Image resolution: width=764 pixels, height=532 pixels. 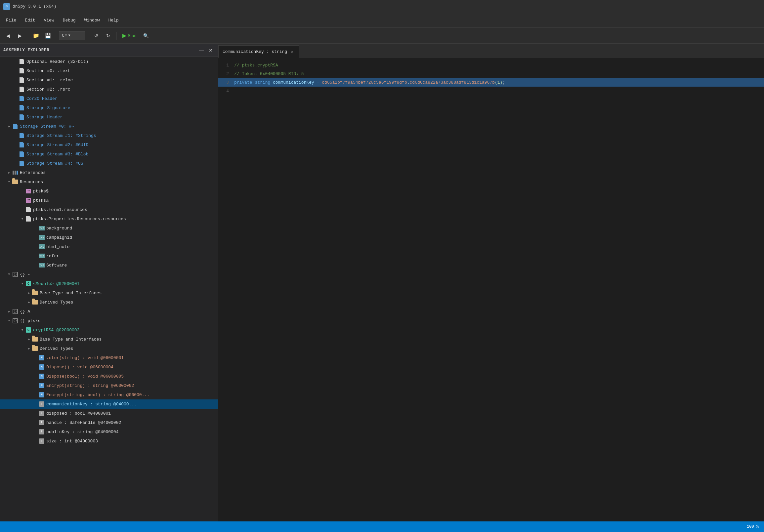 What do you see at coordinates (30, 321) in the screenshot?
I see `ns-ptsks-label: {} ptsks` at bounding box center [30, 321].